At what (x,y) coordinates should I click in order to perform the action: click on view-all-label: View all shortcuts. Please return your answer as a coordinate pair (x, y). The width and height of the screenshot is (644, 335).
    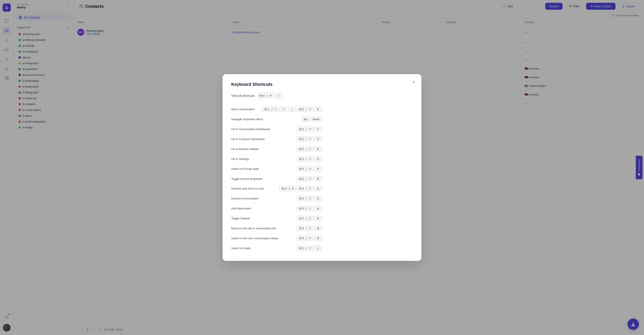
    Looking at the image, I should click on (243, 96).